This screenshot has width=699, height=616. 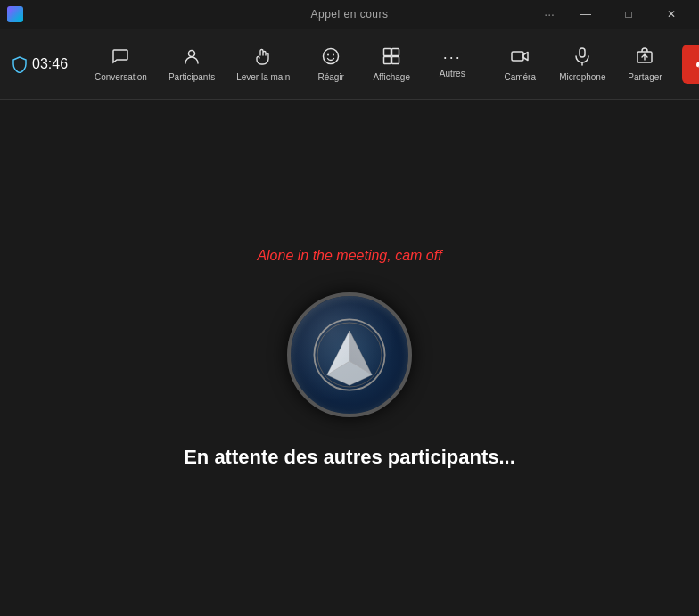 I want to click on partager-label: Partager, so click(x=645, y=77).